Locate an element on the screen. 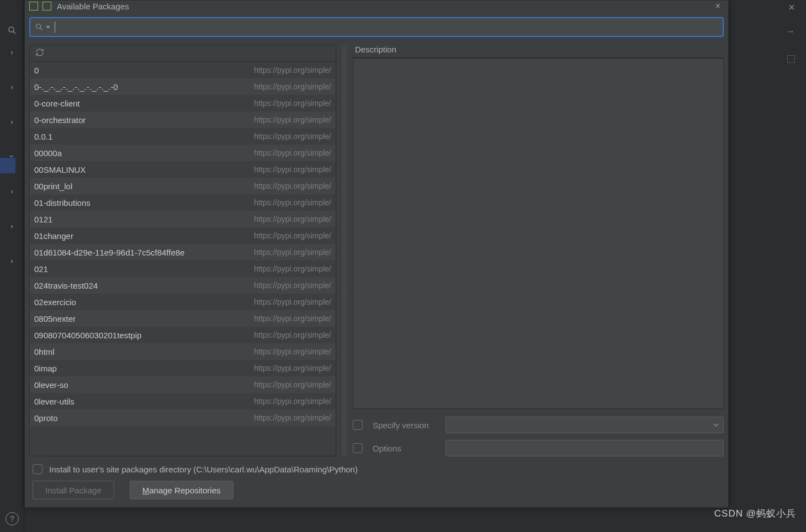 The width and height of the screenshot is (806, 532). package-name: 090807040506030201testpip is located at coordinates (142, 336).